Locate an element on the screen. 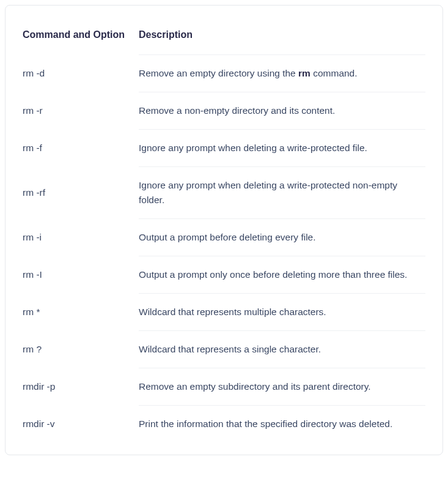  header-description: Description is located at coordinates (282, 38).